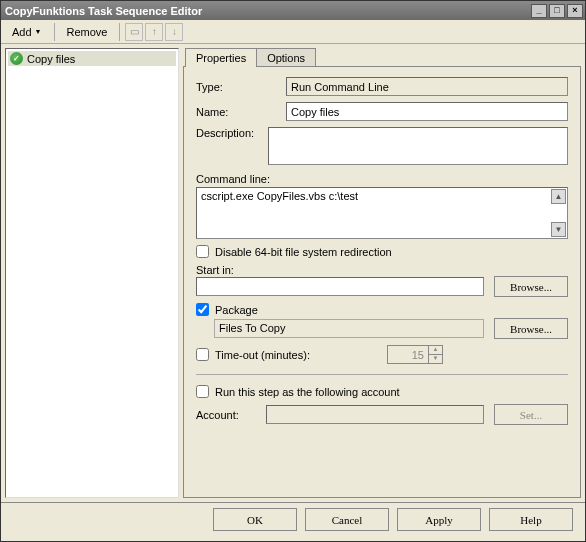 The height and width of the screenshot is (542, 586). Describe the element at coordinates (226, 415) in the screenshot. I see `account-label: Account:` at that location.